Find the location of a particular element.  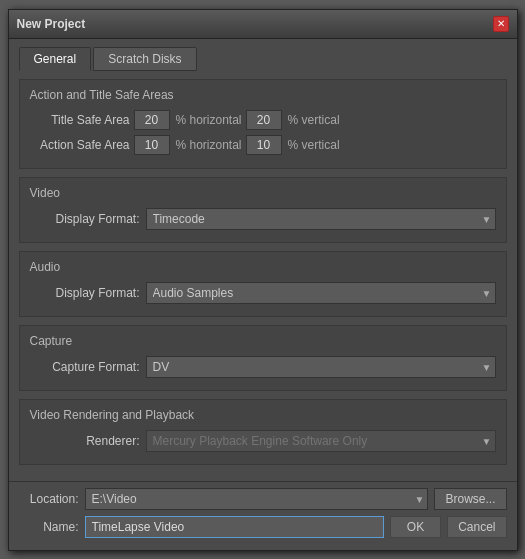

renderer-label: Renderer: is located at coordinates (85, 441).